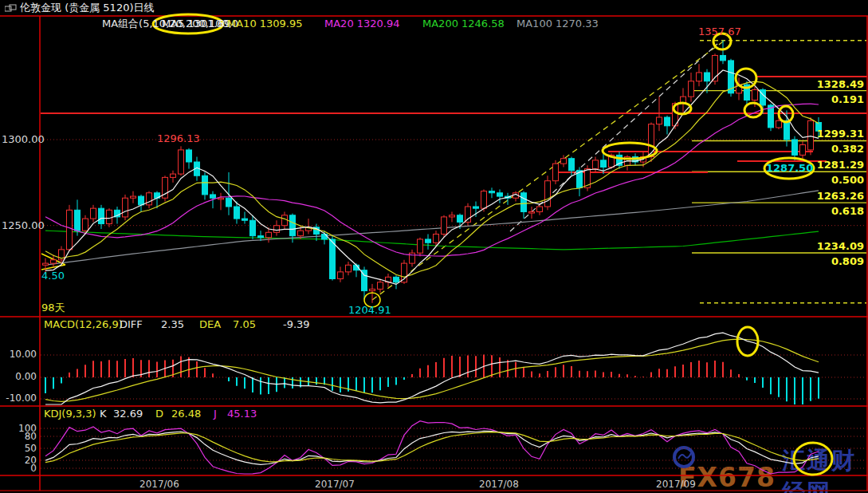  What do you see at coordinates (19, 377) in the screenshot?
I see `macd-axis-label: 0.00` at bounding box center [19, 377].